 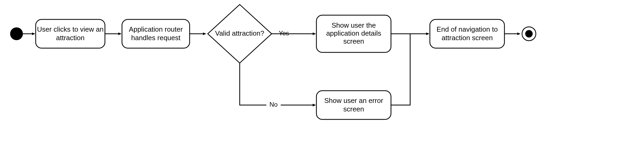 What do you see at coordinates (354, 109) in the screenshot?
I see `activity-show-error-line2: screen` at bounding box center [354, 109].